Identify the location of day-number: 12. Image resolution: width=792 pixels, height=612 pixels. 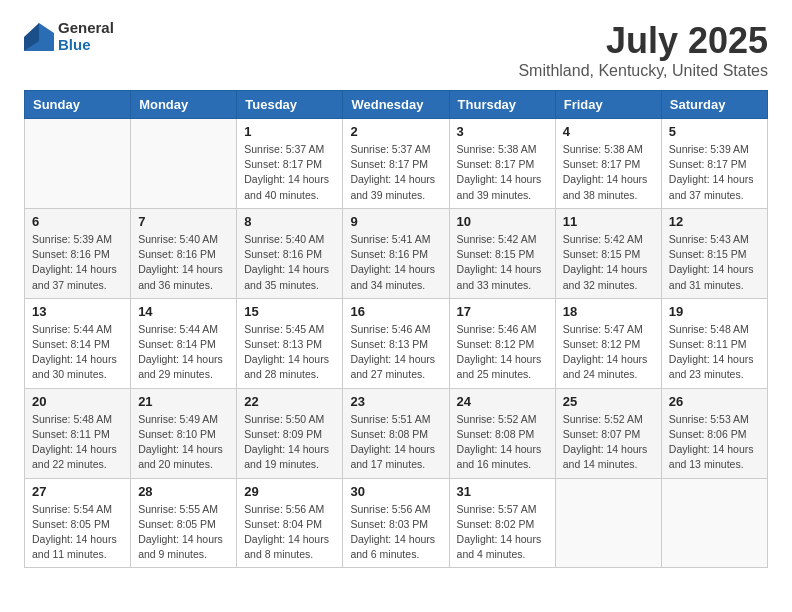
(714, 222).